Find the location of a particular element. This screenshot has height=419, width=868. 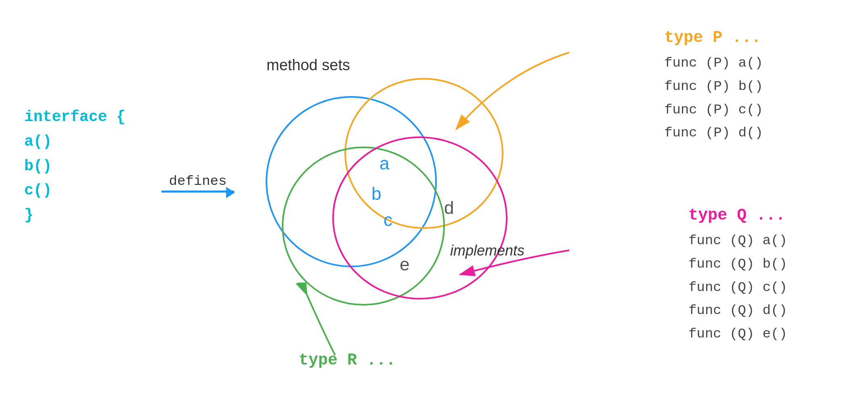

type-q-func-2: func (Q) b() is located at coordinates (738, 264).